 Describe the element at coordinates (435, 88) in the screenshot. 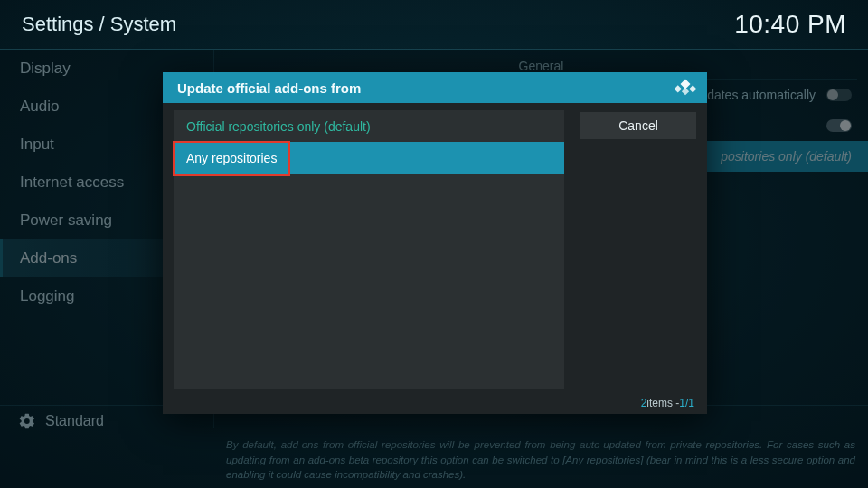

I see `dialog-header: Update official add-ons from` at that location.